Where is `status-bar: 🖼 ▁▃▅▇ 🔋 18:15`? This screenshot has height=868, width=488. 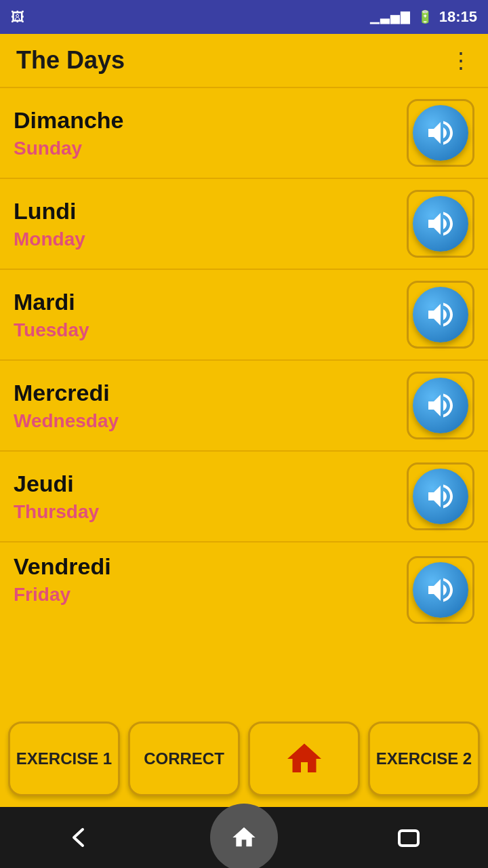 status-bar: 🖼 ▁▃▅▇ 🔋 18:15 is located at coordinates (244, 17).